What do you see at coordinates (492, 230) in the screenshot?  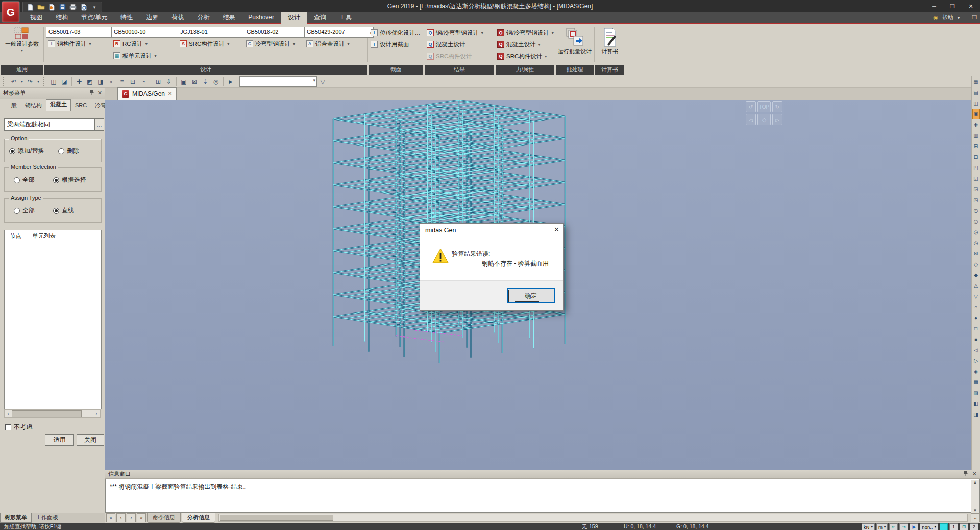 I see `dialog-title-bar: midas Gen` at bounding box center [492, 230].